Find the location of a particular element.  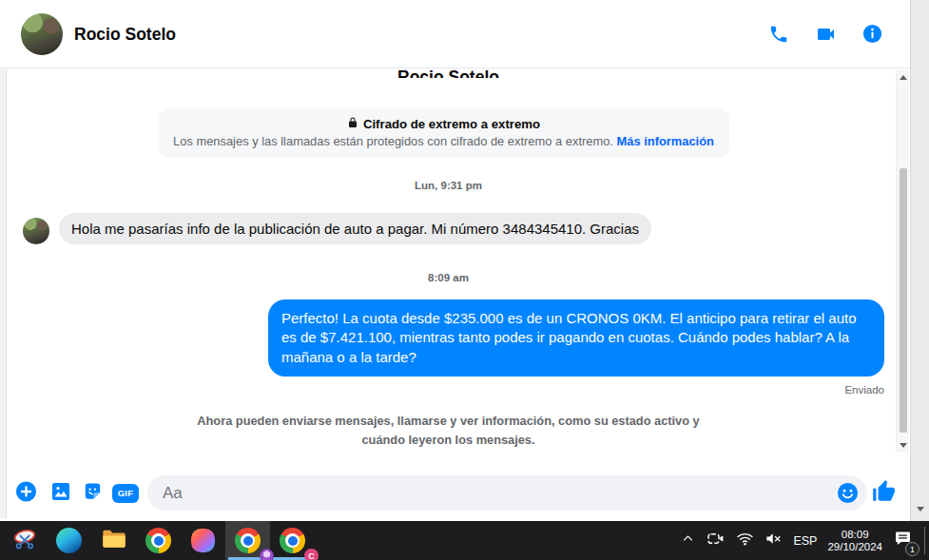

message-input-pill is located at coordinates (508, 492).